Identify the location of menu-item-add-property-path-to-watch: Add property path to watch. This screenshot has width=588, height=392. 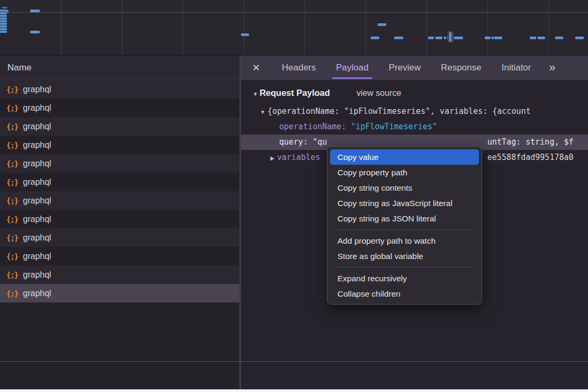
(405, 240).